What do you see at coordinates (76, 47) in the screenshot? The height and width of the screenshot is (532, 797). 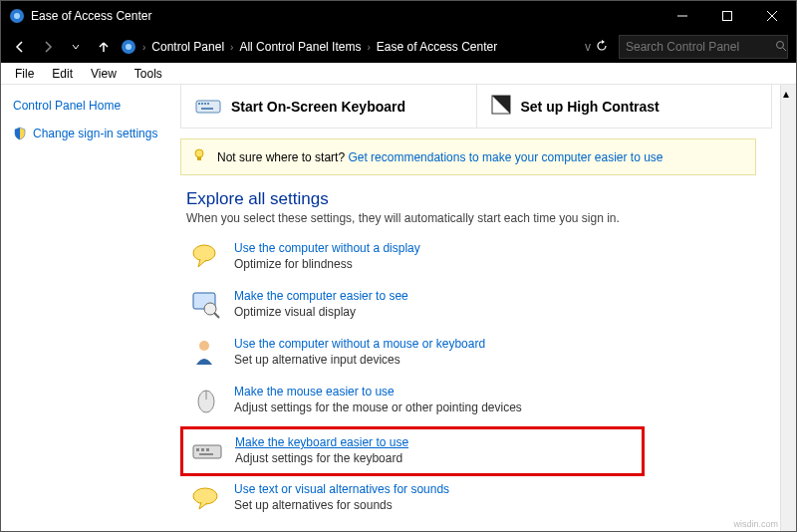 I see `recent-dropdown` at bounding box center [76, 47].